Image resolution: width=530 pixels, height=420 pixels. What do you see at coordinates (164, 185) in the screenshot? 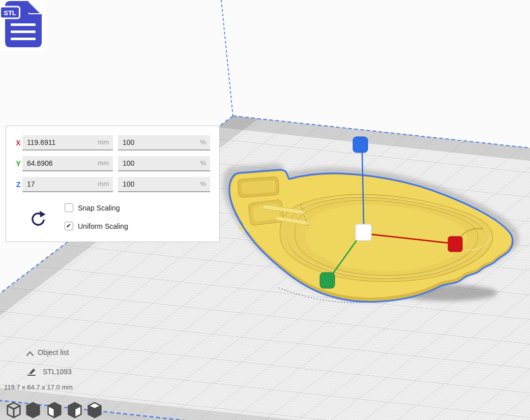
I see `z-percent-field: %` at bounding box center [164, 185].